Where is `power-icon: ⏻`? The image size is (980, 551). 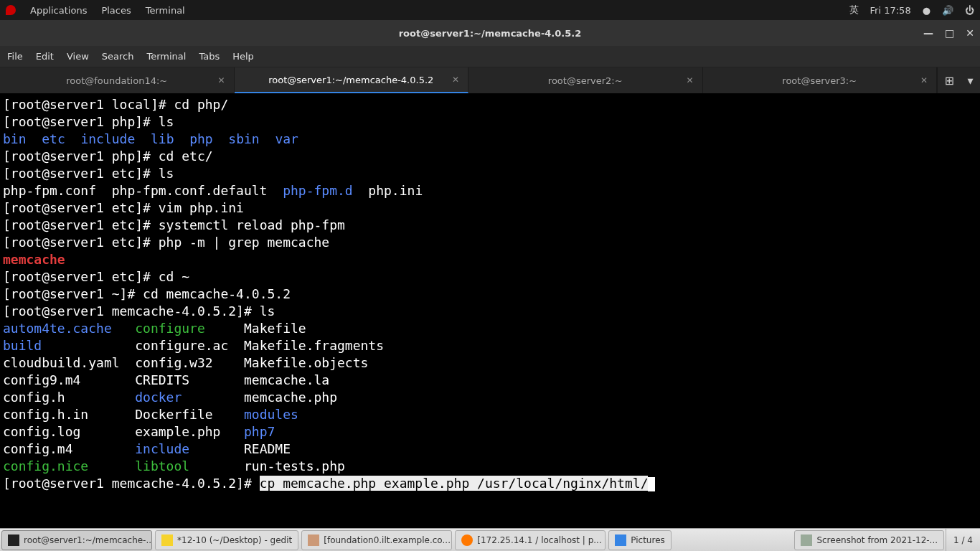
power-icon: ⏻ is located at coordinates (970, 10).